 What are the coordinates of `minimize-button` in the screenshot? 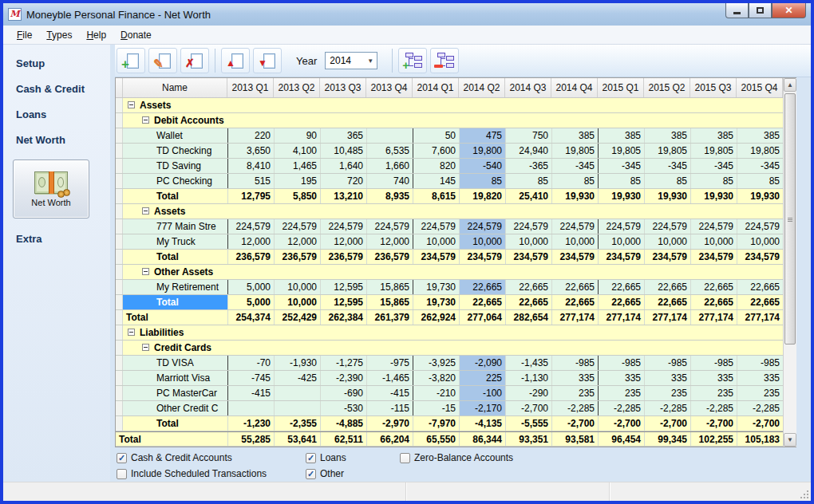 It's located at (737, 11).